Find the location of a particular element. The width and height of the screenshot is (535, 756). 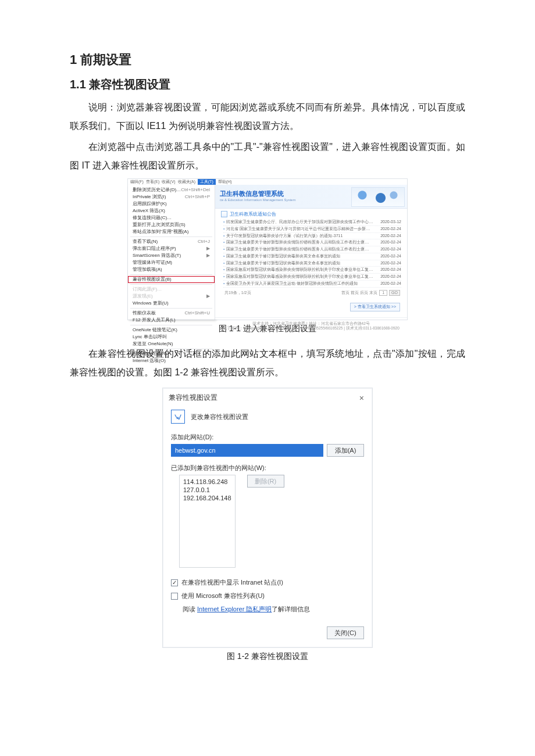

privacy-link: Internet Explorer 隐私声明 is located at coordinates (234, 609).